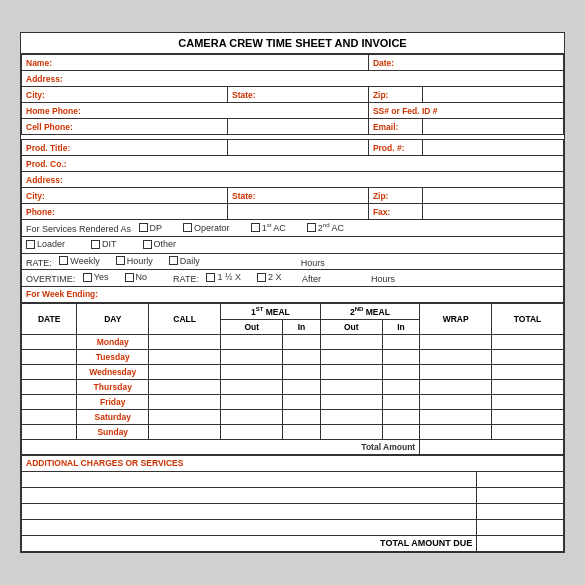  I want to click on hourly-option: Hourly, so click(134, 261).